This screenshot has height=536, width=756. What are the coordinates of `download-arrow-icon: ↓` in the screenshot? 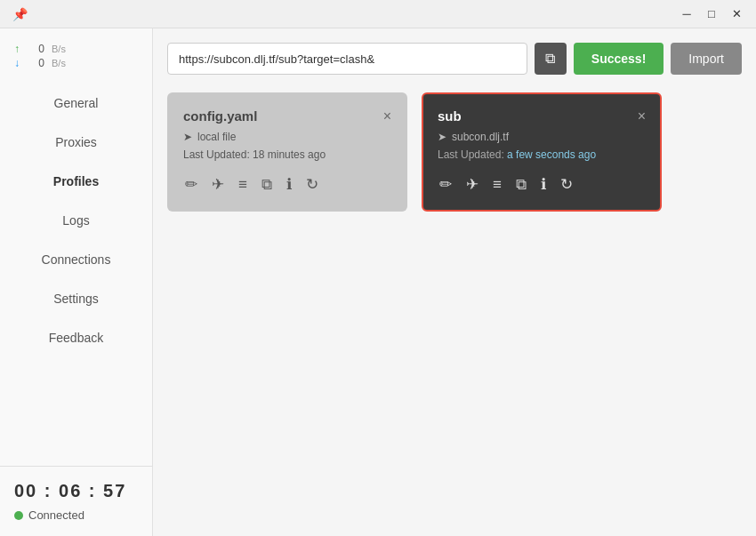 It's located at (17, 63).